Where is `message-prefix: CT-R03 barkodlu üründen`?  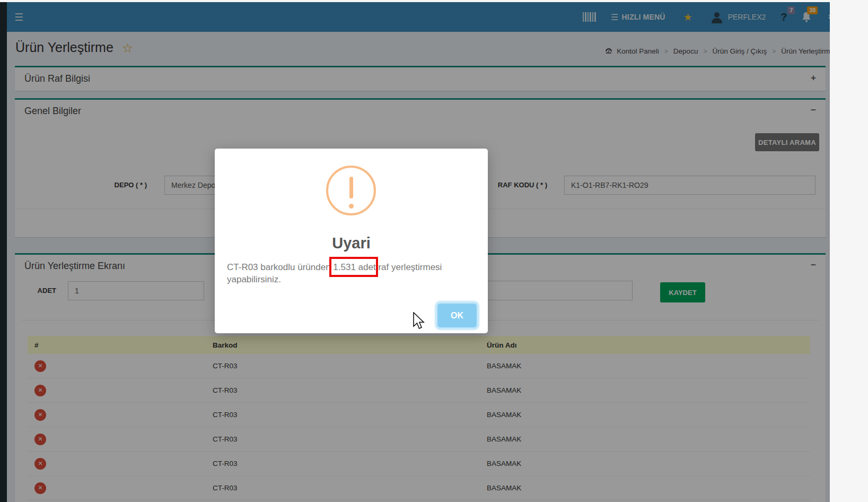
message-prefix: CT-R03 barkodlu üründen is located at coordinates (280, 267).